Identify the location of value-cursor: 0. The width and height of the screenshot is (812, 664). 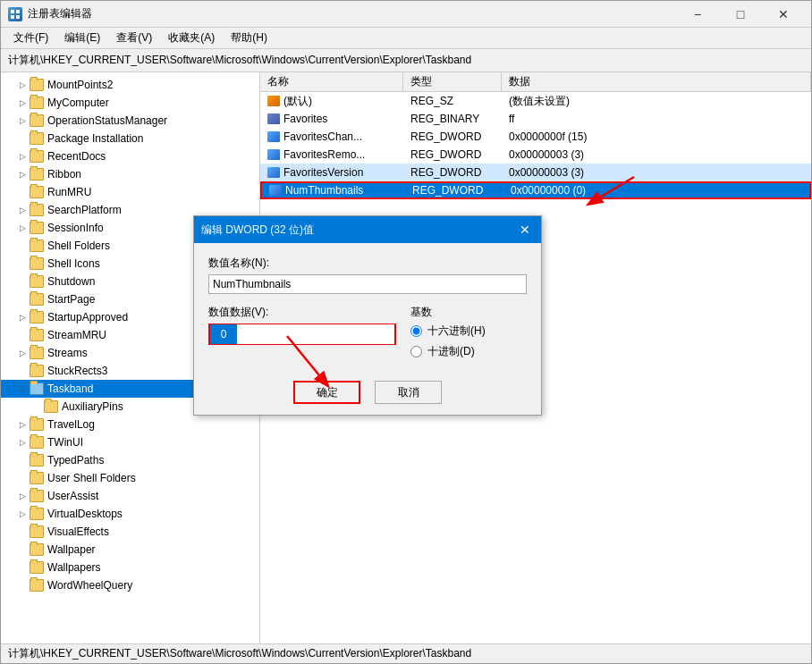
(224, 334).